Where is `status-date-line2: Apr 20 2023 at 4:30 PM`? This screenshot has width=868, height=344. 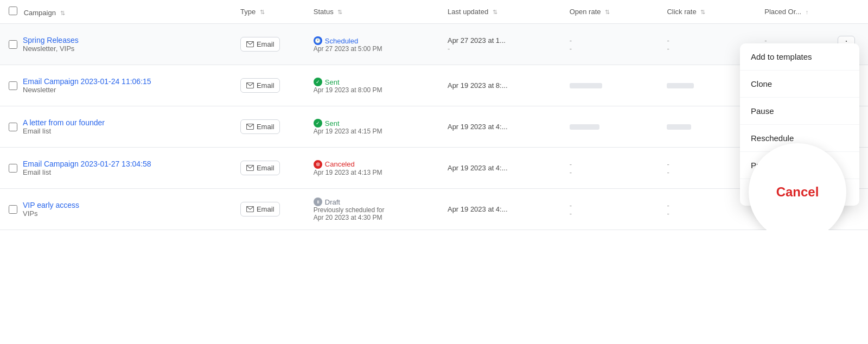 status-date-line2: Apr 20 2023 at 4:30 PM is located at coordinates (372, 218).